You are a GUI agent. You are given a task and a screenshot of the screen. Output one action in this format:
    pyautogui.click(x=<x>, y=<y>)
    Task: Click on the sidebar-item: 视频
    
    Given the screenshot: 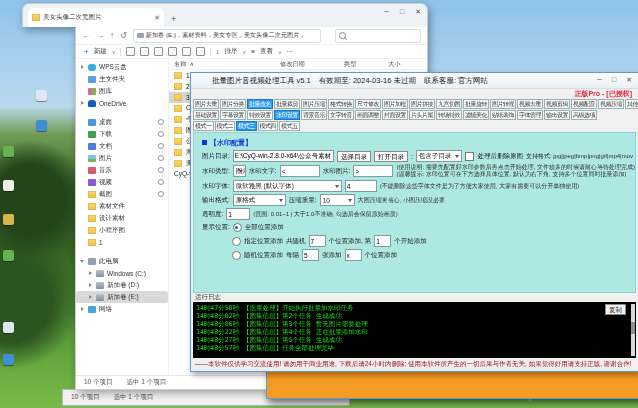 What is the action you would take?
    pyautogui.click(x=122, y=182)
    